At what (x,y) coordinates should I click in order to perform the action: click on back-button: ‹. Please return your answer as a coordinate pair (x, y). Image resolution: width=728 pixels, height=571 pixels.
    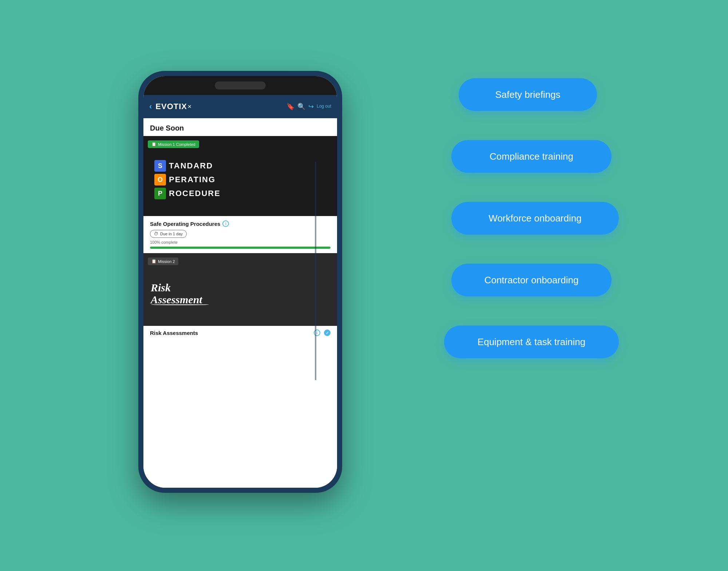
    Looking at the image, I should click on (151, 107).